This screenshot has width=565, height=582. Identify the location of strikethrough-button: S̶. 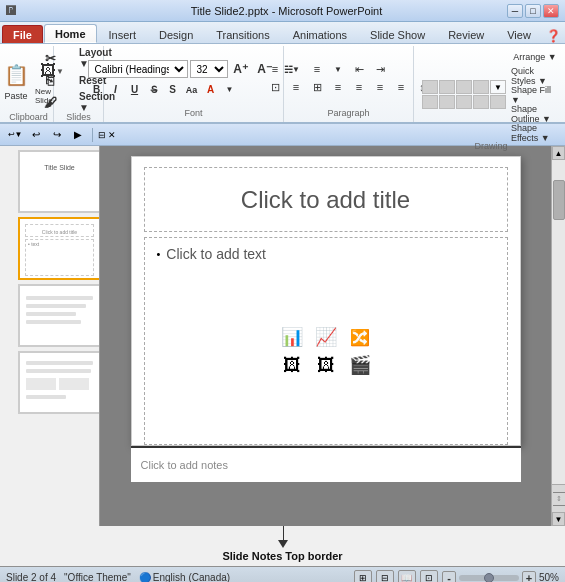
(154, 90).